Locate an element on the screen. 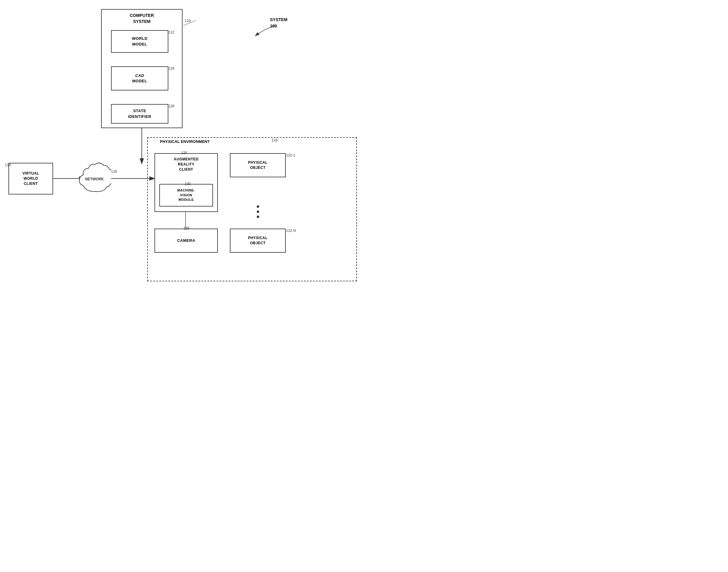 The image size is (728, 572). label-110: 110 is located at coordinates (188, 21).